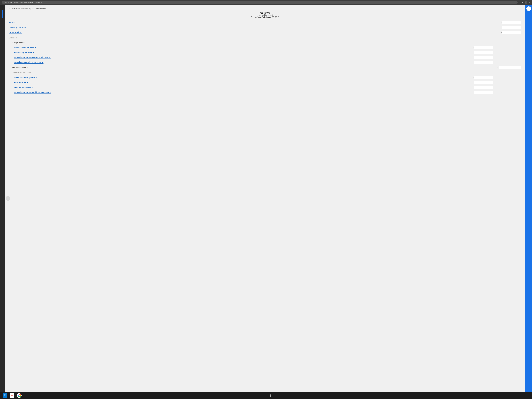 This screenshot has width=532, height=399. I want to click on svg-text: M, so click(12, 395).